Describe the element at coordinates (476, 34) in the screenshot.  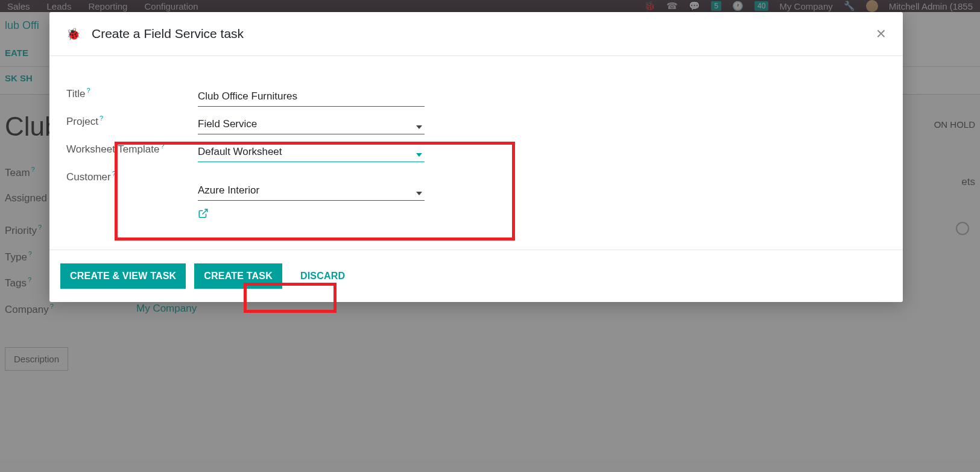
I see `modal-header: 🐞 Create a Field Service task ×` at that location.